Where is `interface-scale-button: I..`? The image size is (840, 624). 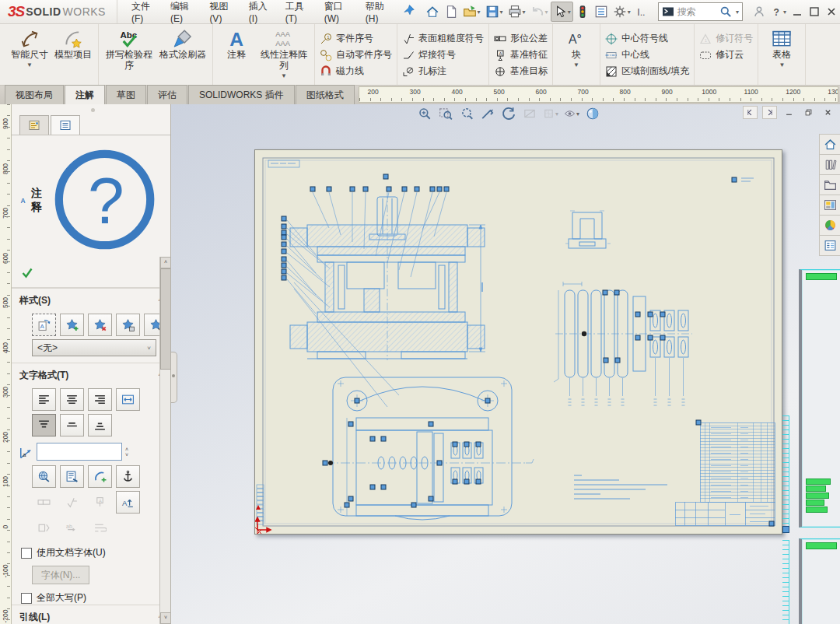
interface-scale-button: I.. is located at coordinates (642, 12).